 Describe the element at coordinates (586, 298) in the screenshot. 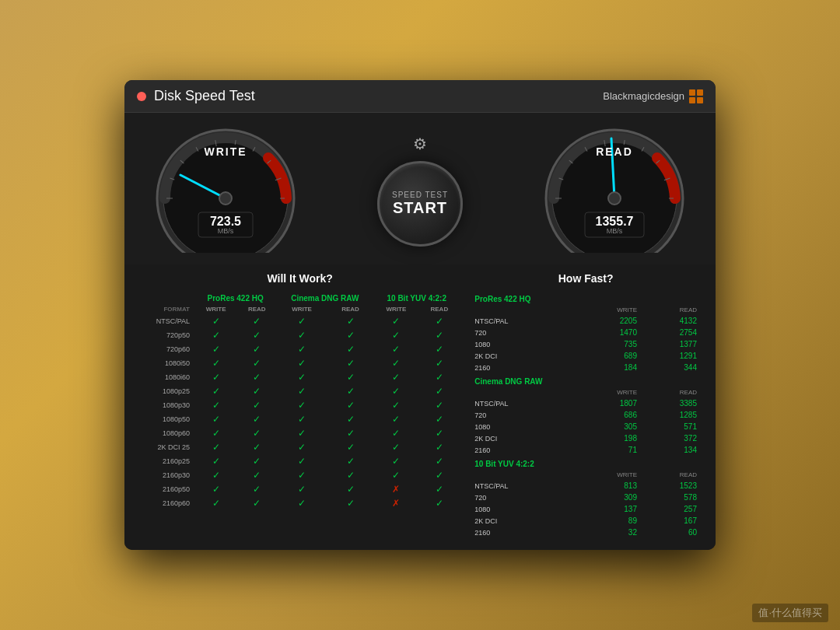

I see `fast-group-header-row: ProRes 422 HQ` at that location.